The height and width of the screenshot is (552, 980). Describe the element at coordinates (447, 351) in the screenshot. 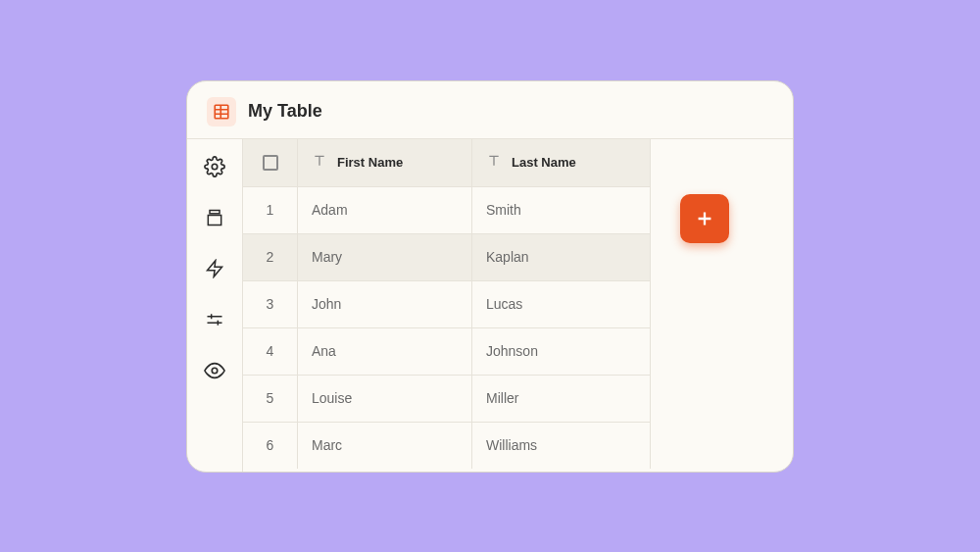

I see `table-row: 4AnaJohnson` at that location.